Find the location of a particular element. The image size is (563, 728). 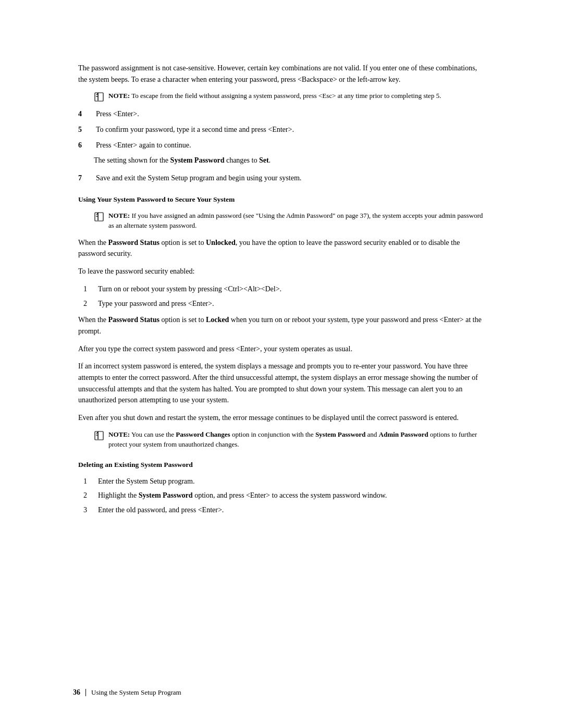

ps-bold1: Password Status is located at coordinates (134, 243).